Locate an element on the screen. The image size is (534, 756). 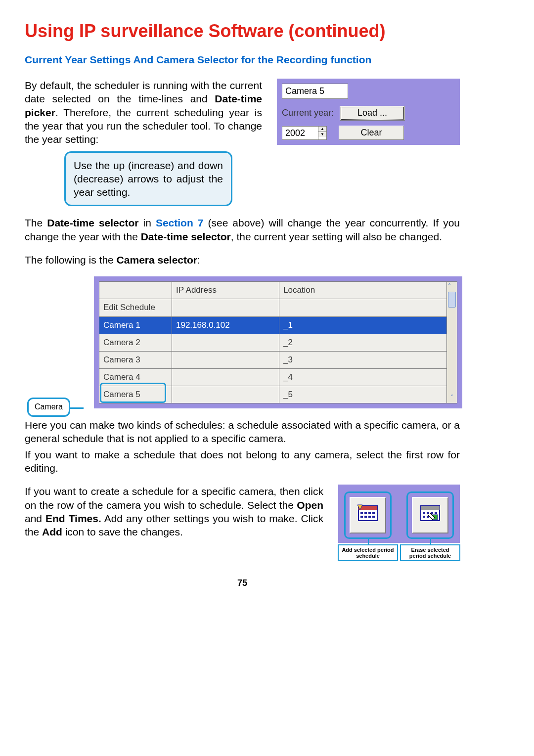
text: The is located at coordinates (36, 222).